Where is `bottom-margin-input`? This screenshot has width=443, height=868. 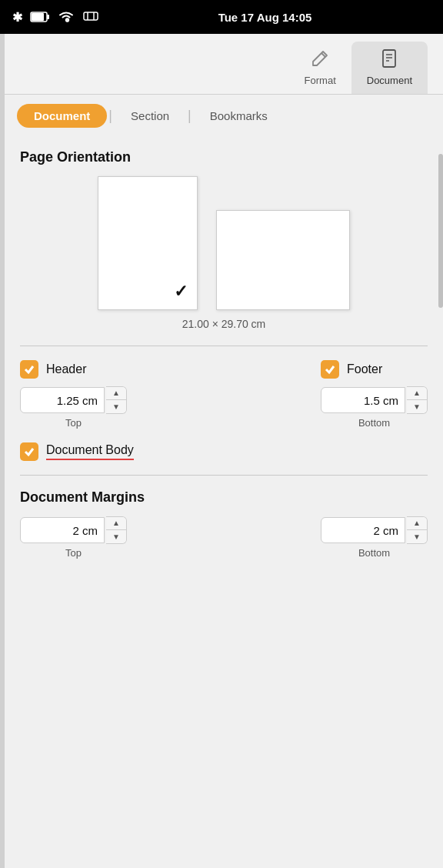
bottom-margin-input is located at coordinates (363, 530).